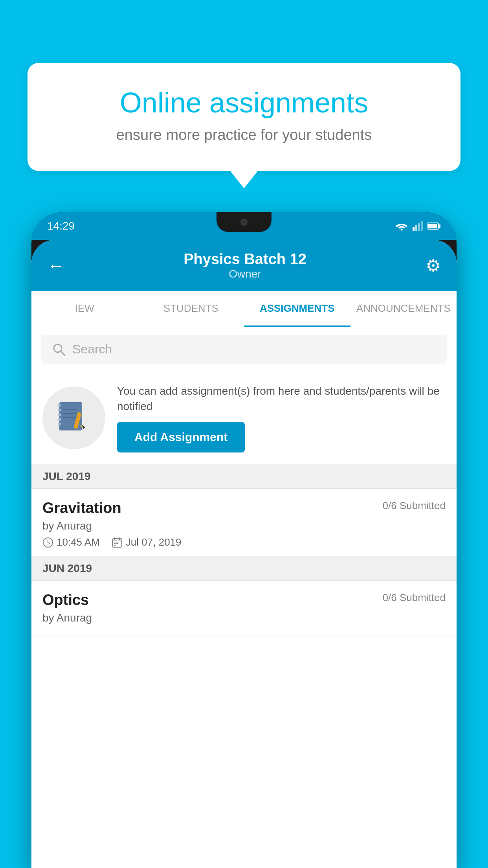 The height and width of the screenshot is (868, 488). I want to click on add-assignment-button: Add Assignment, so click(181, 437).